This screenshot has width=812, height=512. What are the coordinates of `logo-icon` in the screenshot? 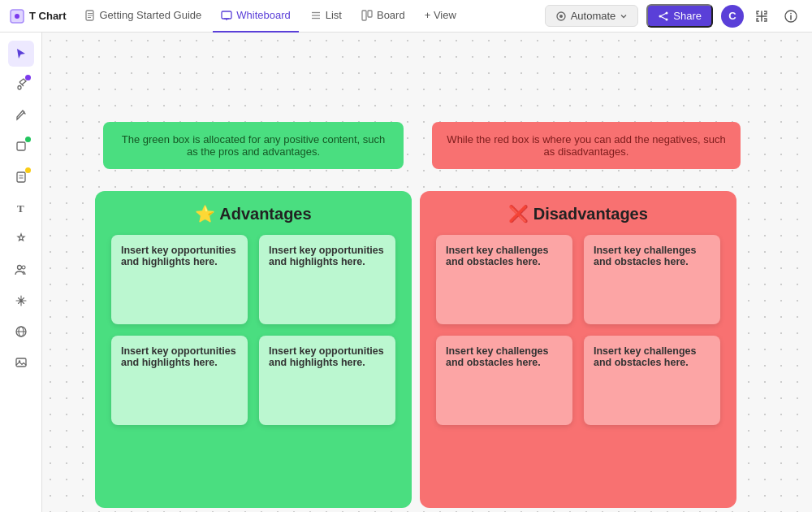 It's located at (17, 16).